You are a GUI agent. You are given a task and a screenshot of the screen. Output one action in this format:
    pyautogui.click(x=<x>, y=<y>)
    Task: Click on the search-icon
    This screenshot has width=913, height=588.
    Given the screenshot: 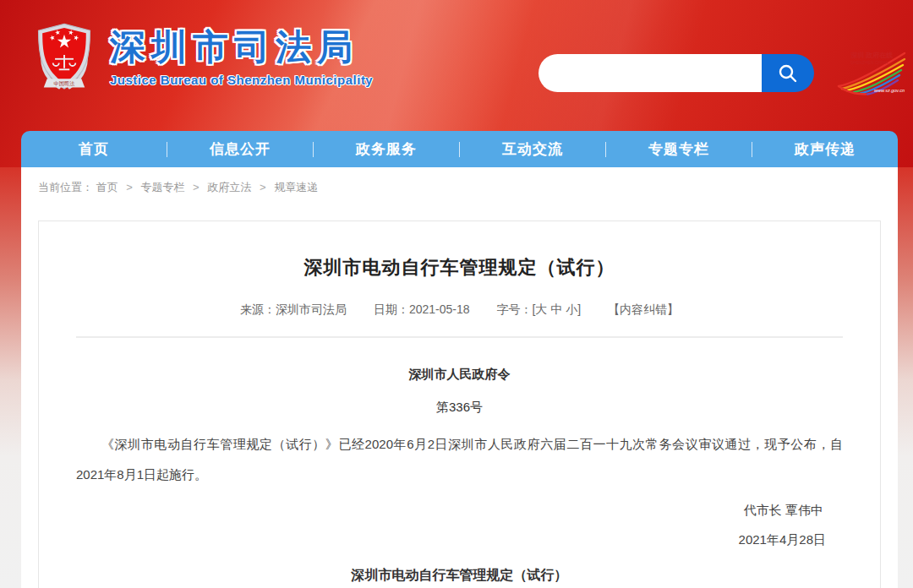 What is the action you would take?
    pyautogui.click(x=788, y=74)
    